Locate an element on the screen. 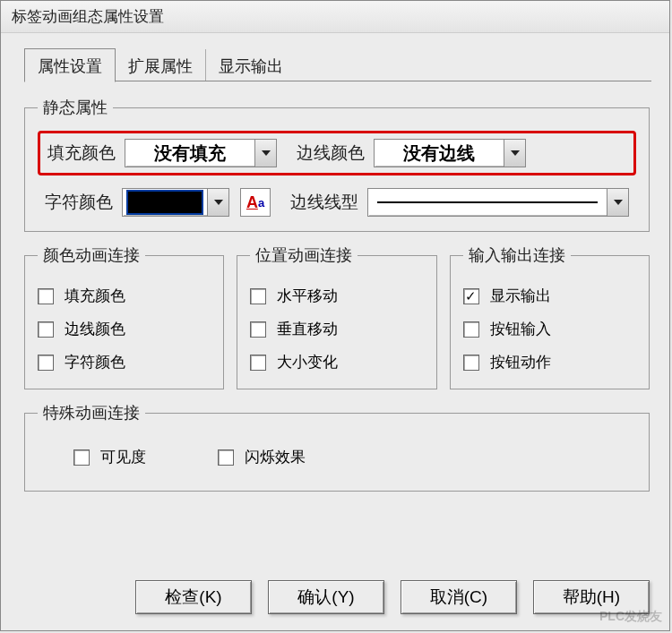 This screenshot has width=672, height=633. help-button: 帮助(H) is located at coordinates (591, 597).